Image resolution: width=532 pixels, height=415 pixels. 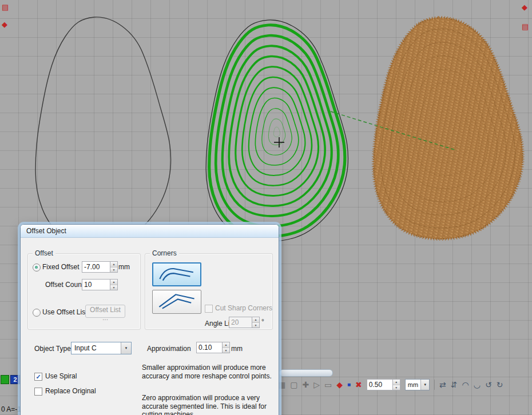 What do you see at coordinates (418, 385) in the screenshot?
I see `unit-dropdown: mm ▼` at bounding box center [418, 385].